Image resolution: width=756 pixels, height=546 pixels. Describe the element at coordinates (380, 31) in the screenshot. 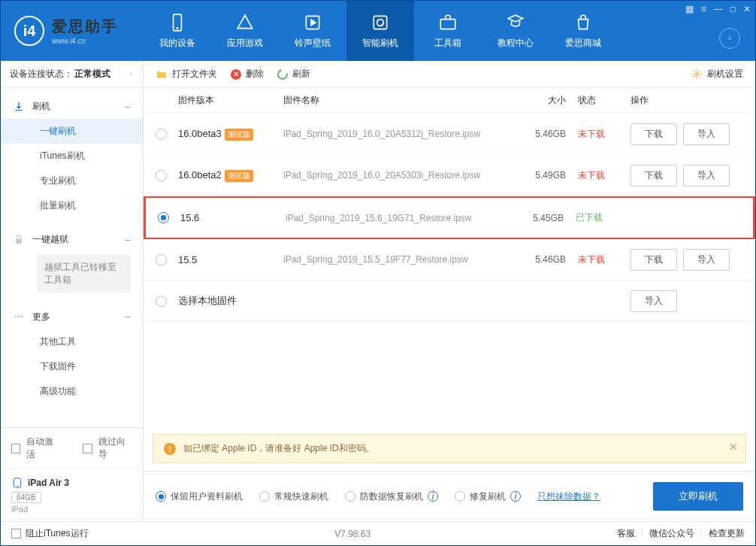

I see `nav-flash: 智能刷机` at that location.